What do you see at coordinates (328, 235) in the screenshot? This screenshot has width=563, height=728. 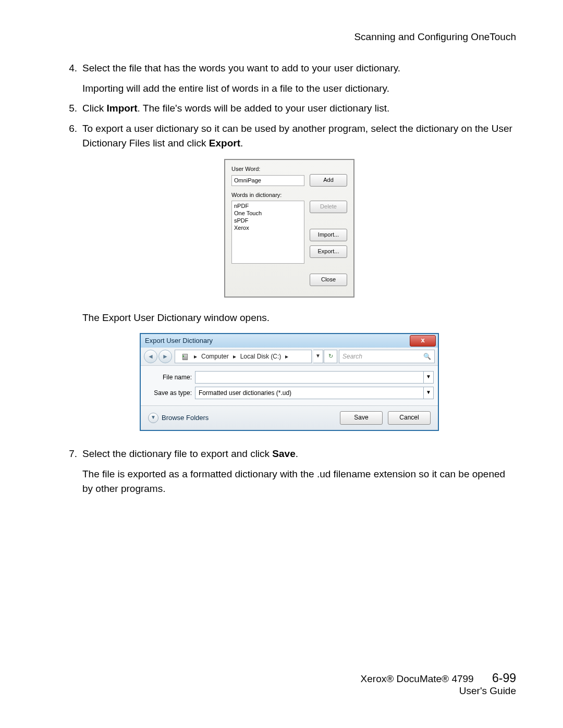 I see `import-button: Import...` at bounding box center [328, 235].